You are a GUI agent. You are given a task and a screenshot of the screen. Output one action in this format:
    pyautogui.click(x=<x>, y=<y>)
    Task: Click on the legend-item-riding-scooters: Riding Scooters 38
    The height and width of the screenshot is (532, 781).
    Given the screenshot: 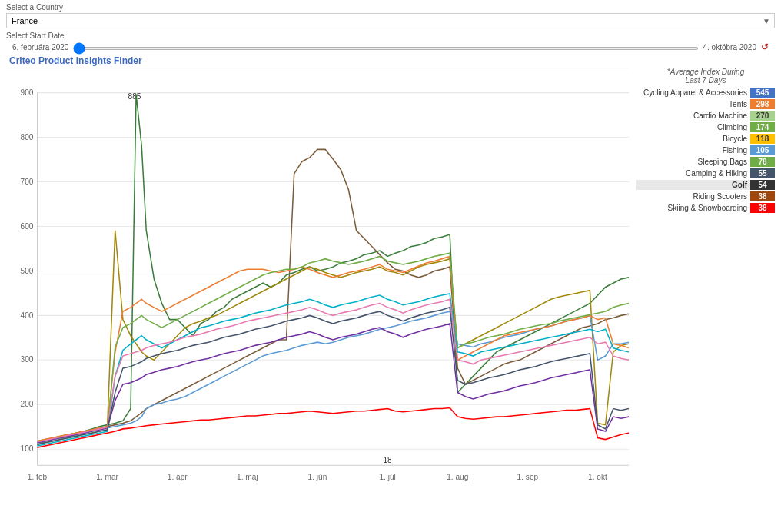 What is the action you would take?
    pyautogui.click(x=706, y=197)
    